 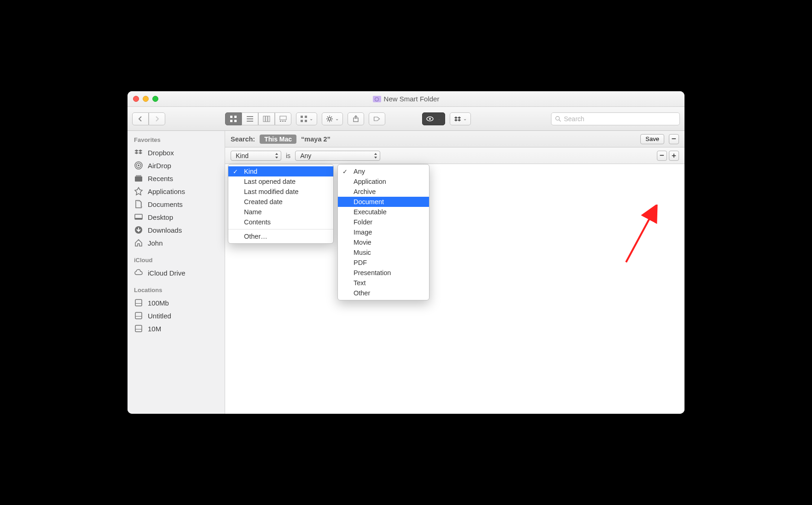 I want to click on sidebar-item-downloads: Downloads, so click(x=176, y=230).